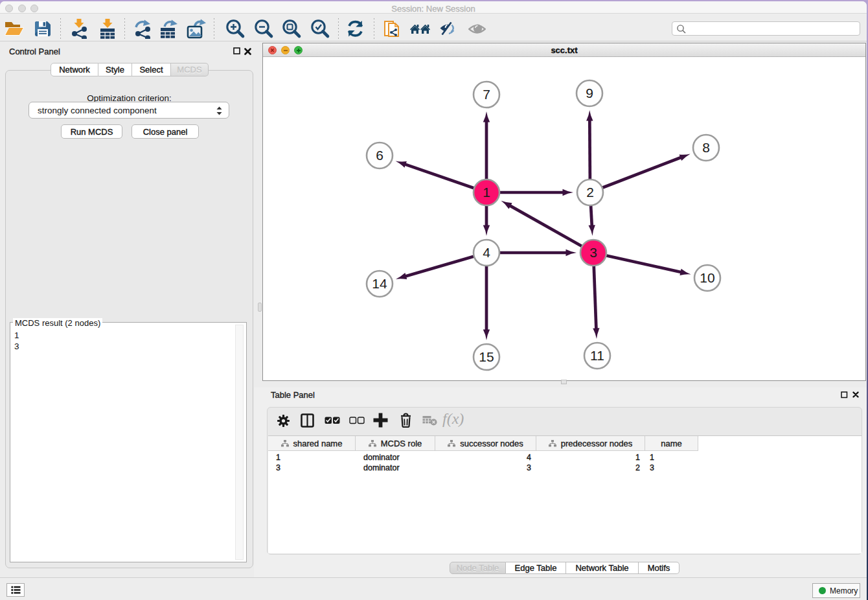 The width and height of the screenshot is (868, 600). Describe the element at coordinates (486, 253) in the screenshot. I see `svg-text: 4` at that location.